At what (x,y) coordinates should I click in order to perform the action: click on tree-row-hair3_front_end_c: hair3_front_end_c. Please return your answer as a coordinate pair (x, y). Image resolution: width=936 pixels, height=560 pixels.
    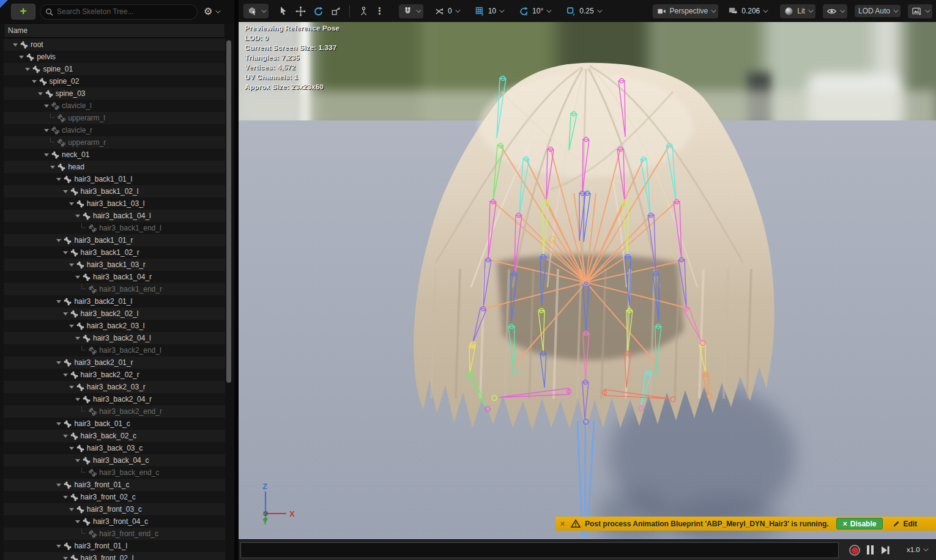
    Looking at the image, I should click on (114, 534).